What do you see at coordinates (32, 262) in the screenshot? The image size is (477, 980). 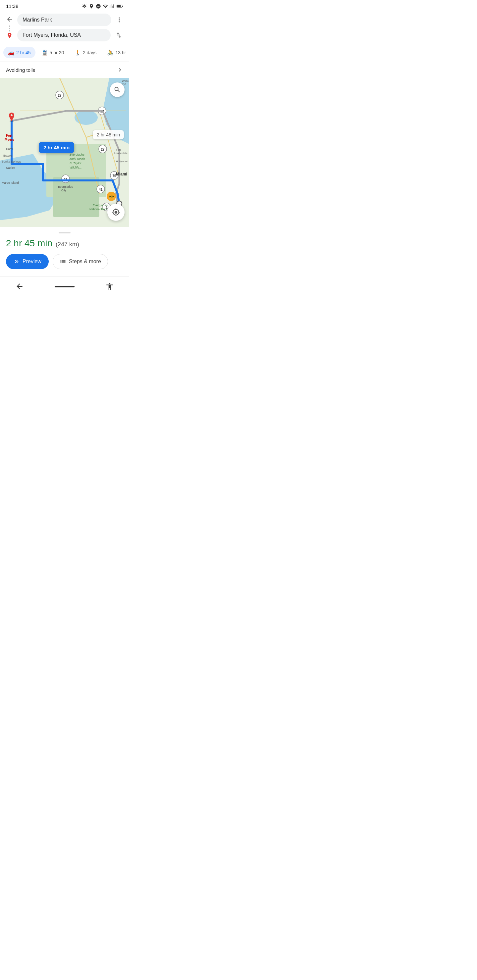 I see `preview-label: Preview` at bounding box center [32, 262].